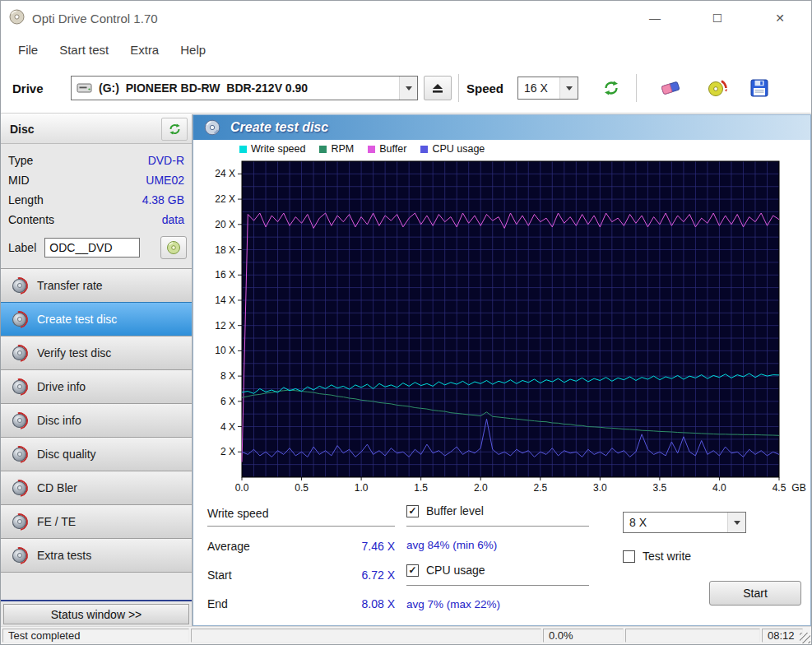 This screenshot has height=645, width=812. What do you see at coordinates (458, 149) in the screenshot?
I see `legend-label: CPU usage` at bounding box center [458, 149].